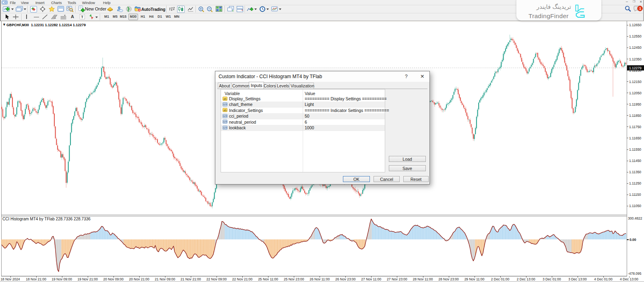 Image resolution: width=644 pixels, height=282 pixels. I want to click on svg-text: 2 Dec 01:00, so click(500, 279).